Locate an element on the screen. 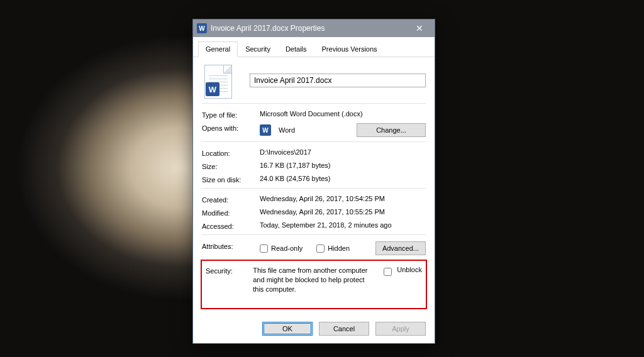  dialog-footer: OK Cancel Apply is located at coordinates (314, 329).